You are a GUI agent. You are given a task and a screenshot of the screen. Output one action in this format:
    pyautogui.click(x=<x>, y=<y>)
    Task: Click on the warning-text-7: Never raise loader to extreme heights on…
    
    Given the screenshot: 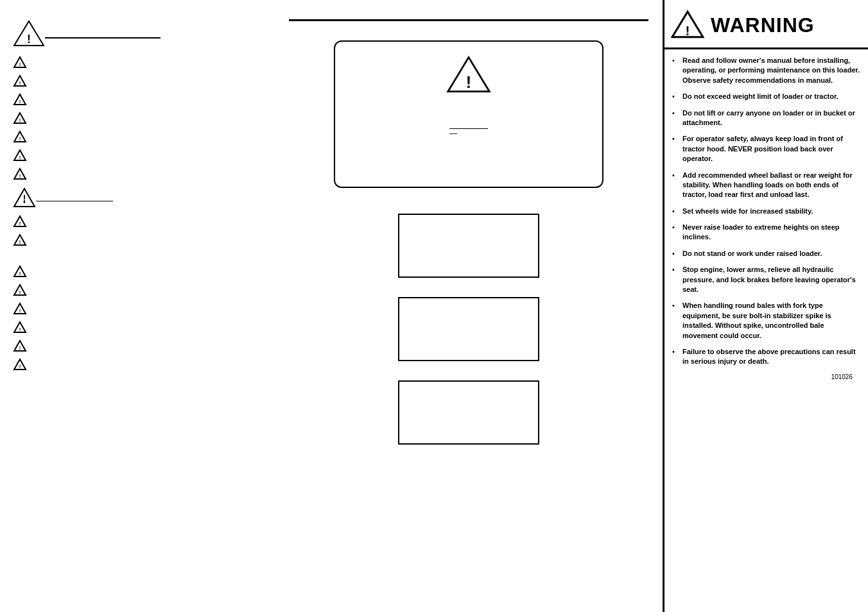 What is the action you would take?
    pyautogui.click(x=772, y=232)
    